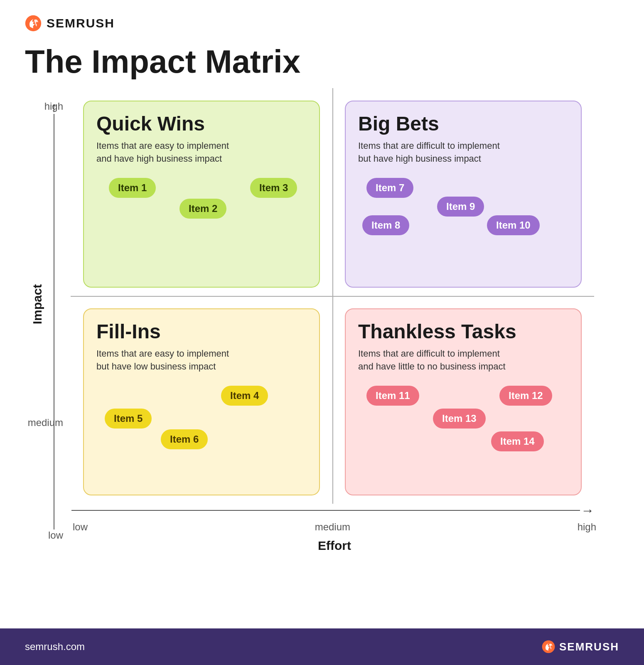 The height and width of the screenshot is (665, 644). Describe the element at coordinates (203, 209) in the screenshot. I see `item-2-badge: Item 2` at that location.